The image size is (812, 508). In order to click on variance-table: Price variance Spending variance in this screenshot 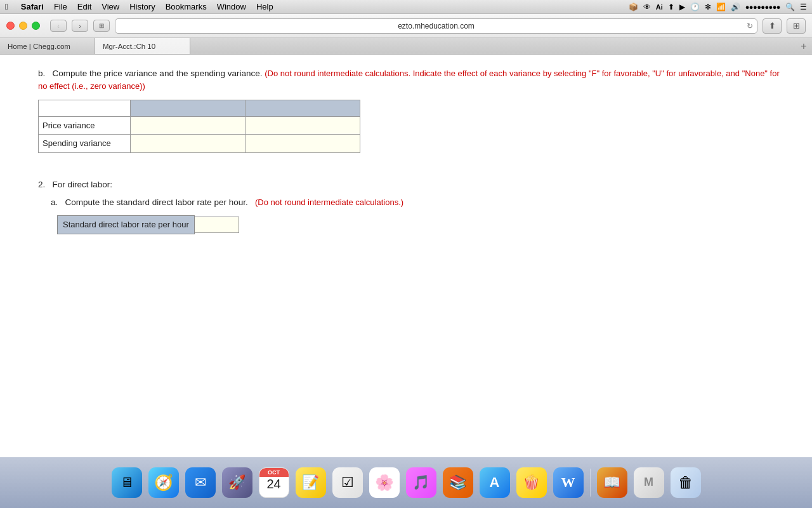, I will do `click(199, 126)`.